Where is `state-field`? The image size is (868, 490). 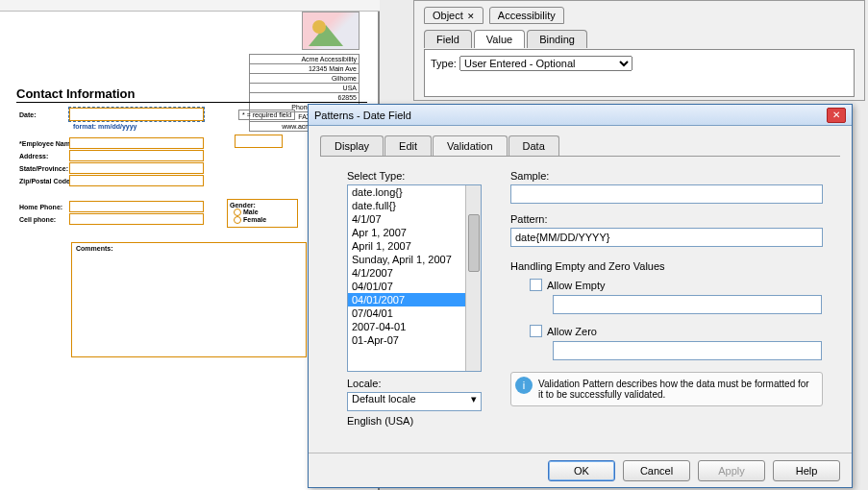 state-field is located at coordinates (136, 168).